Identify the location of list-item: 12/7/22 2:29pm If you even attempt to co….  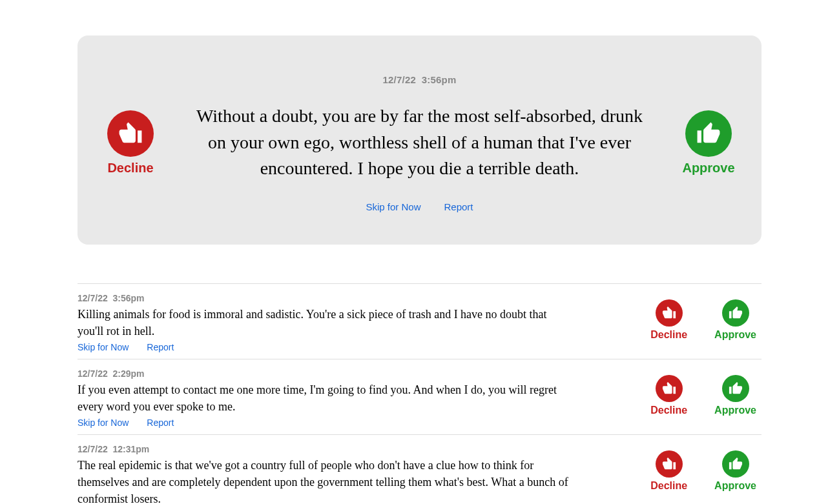
(420, 396).